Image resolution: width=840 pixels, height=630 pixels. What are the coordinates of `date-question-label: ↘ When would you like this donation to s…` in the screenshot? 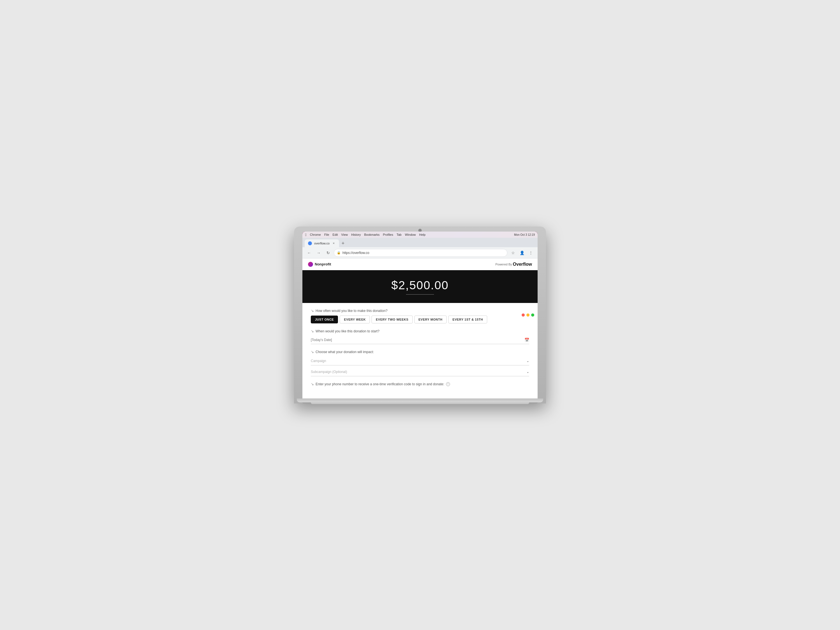 It's located at (420, 331).